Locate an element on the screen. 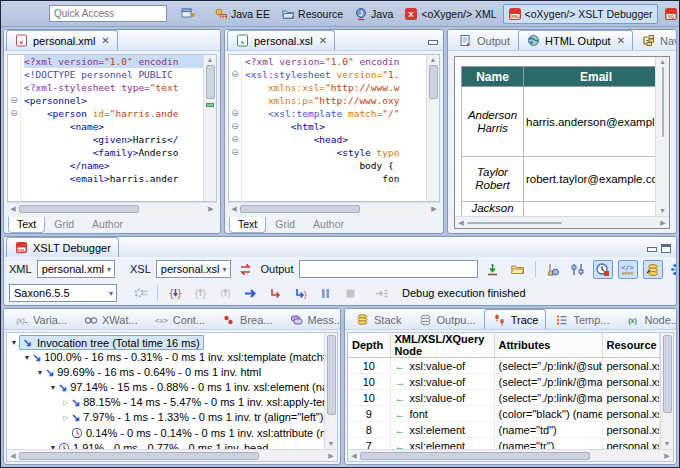 The image size is (680, 468). fold-gutter: ⊖⊖⊖⊖⊖ is located at coordinates (236, 128).